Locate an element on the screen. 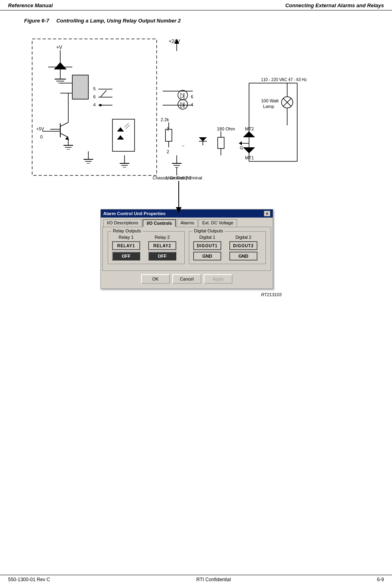 Image resolution: width=392 pixels, height=588 pixels. page-footer: 550-1300-01 Rev C RTI Confidential 6-9 is located at coordinates (196, 580).